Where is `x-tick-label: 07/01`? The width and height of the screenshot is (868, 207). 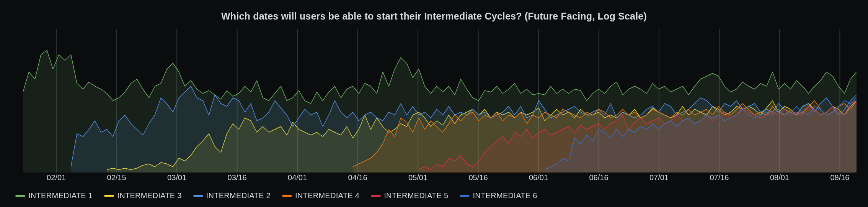
x-tick-label: 07/01 is located at coordinates (659, 178).